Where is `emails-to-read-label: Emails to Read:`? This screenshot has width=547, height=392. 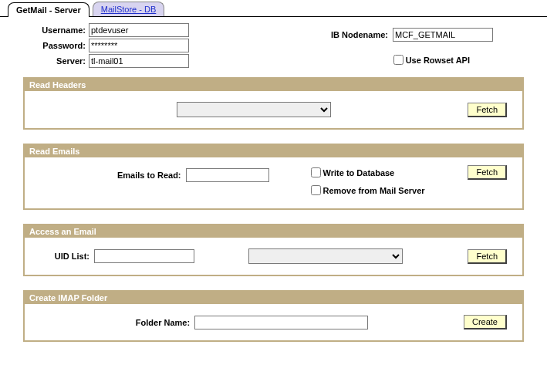
emails-to-read-label: Emails to Read: is located at coordinates (151, 175).